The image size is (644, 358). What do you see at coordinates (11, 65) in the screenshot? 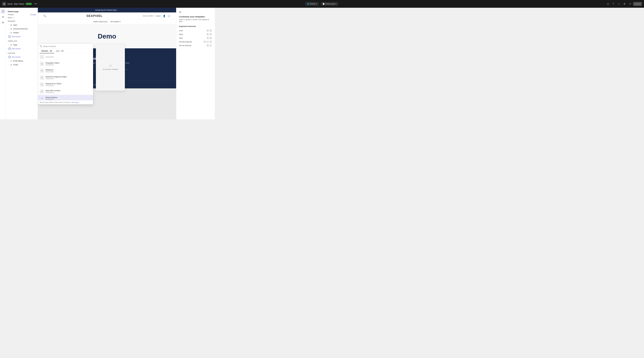
I see `footer-icon: ⊞` at bounding box center [11, 65].